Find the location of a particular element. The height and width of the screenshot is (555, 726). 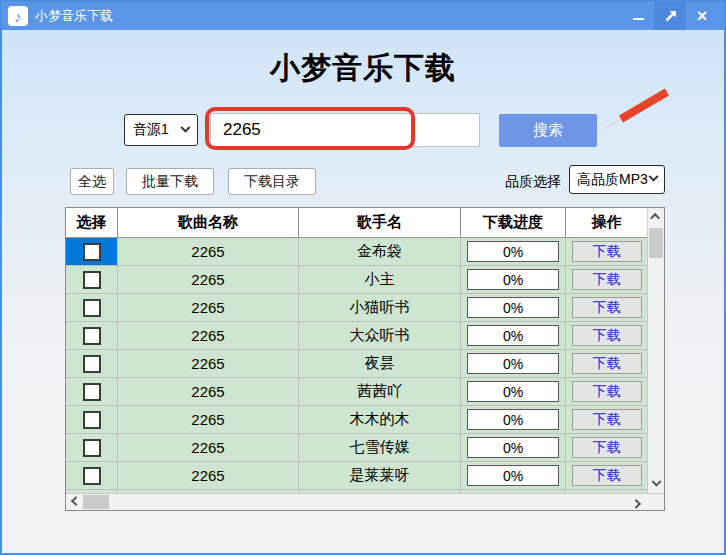

artist-name-cell: 七雪传媒 is located at coordinates (380, 448).